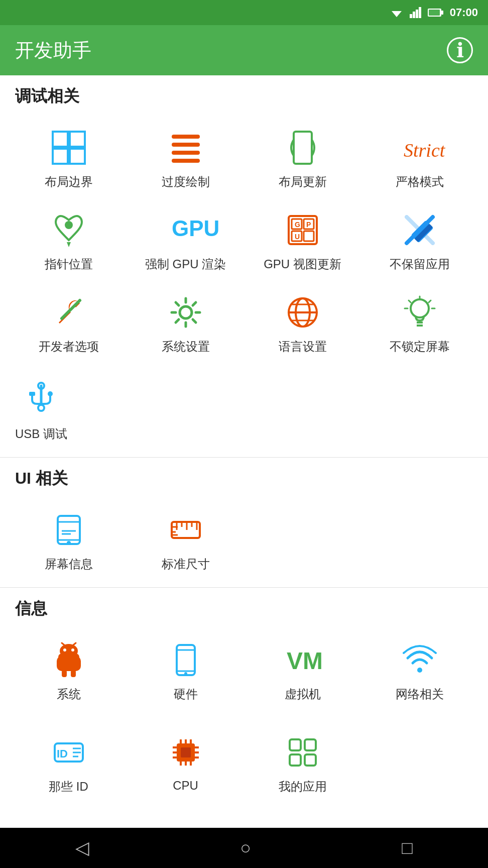  Describe the element at coordinates (407, 848) in the screenshot. I see `nav-recent-button: □` at that location.